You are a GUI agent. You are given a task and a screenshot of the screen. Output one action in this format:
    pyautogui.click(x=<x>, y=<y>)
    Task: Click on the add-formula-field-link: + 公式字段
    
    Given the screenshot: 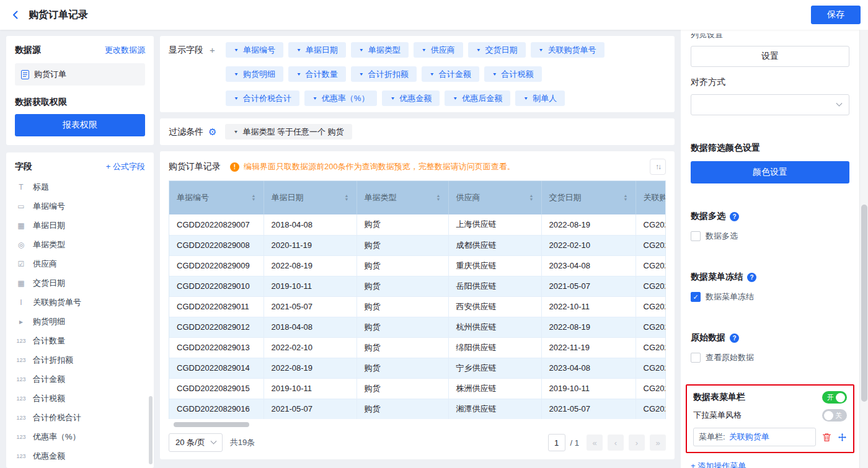 What is the action you would take?
    pyautogui.click(x=125, y=167)
    